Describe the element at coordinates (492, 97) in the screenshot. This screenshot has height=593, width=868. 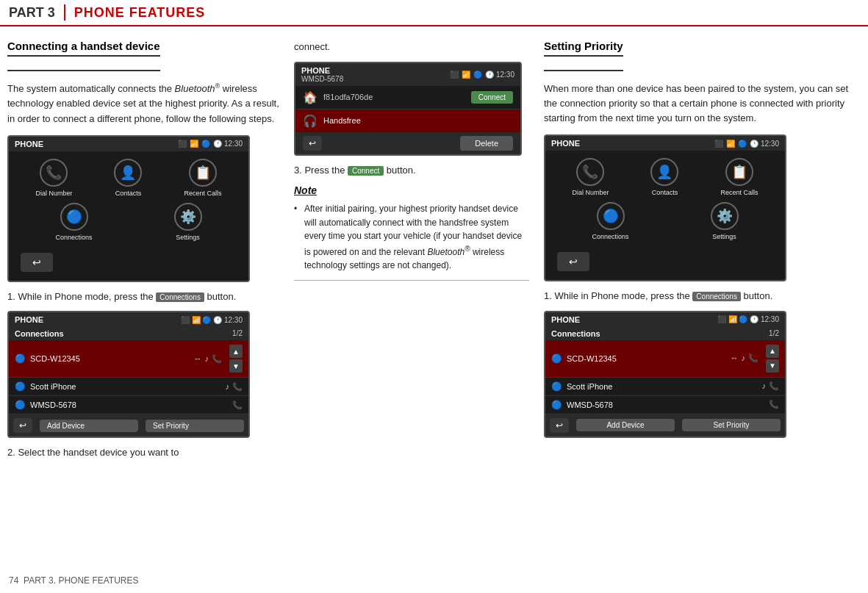
I see `connect-button: Connect` at that location.